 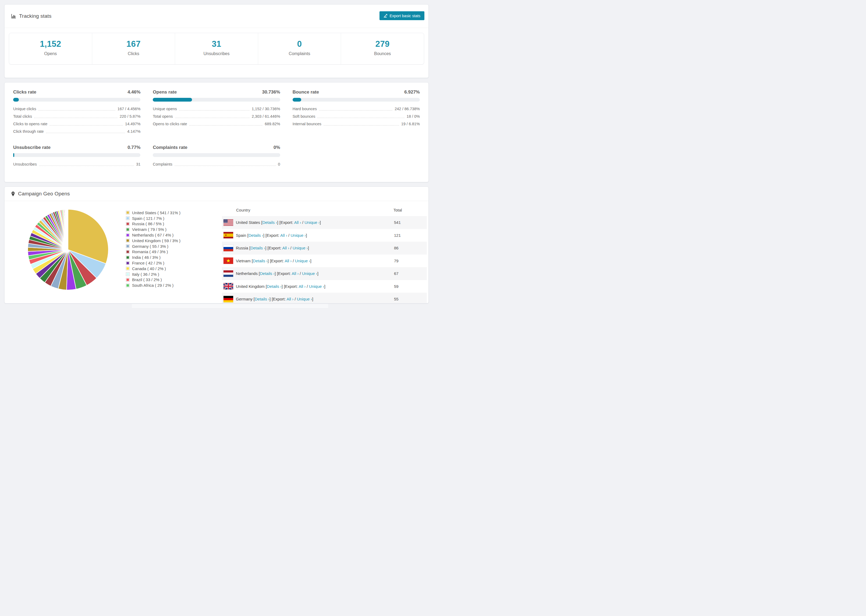 I want to click on legend-label: Vietnam ( 79 / 5% ), so click(x=150, y=229).